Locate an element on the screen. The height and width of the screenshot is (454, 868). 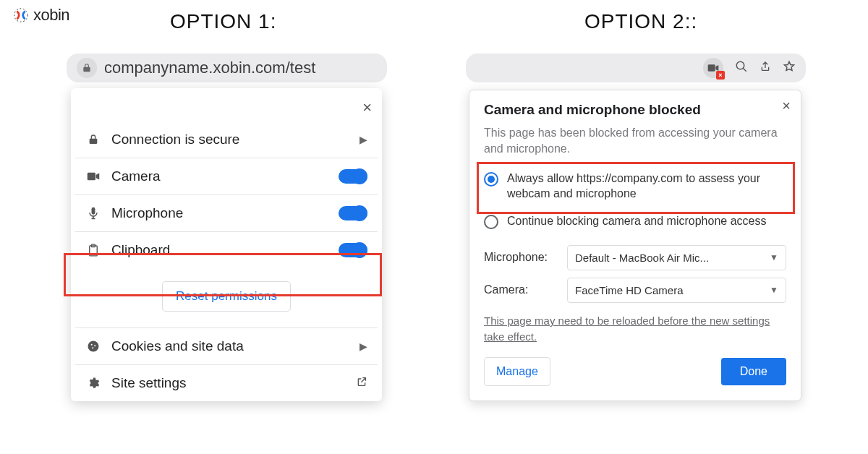
xobin-logo-text: xobin is located at coordinates (51, 15).